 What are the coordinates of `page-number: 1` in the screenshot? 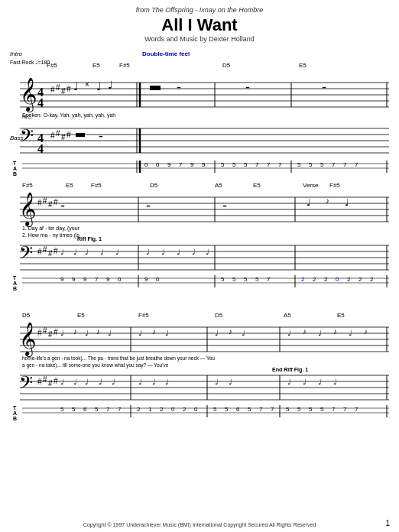 It's located at (388, 523).